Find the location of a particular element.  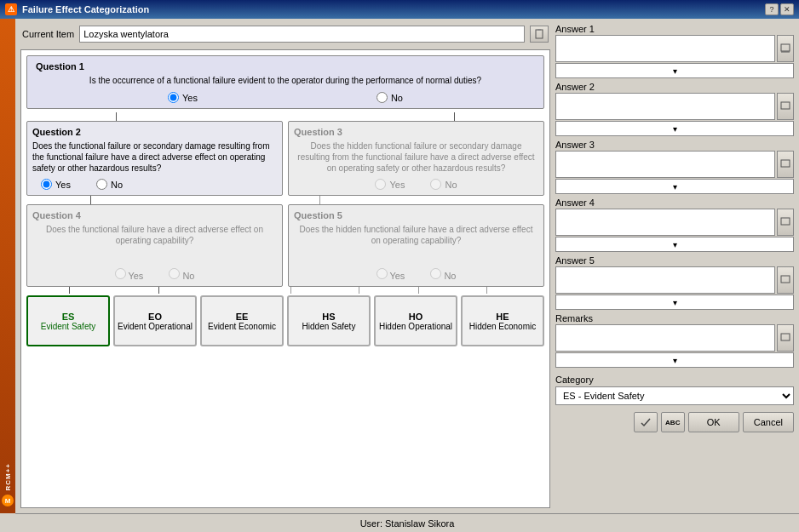

status-bar: User: Stanislaw Sikora is located at coordinates (407, 523).